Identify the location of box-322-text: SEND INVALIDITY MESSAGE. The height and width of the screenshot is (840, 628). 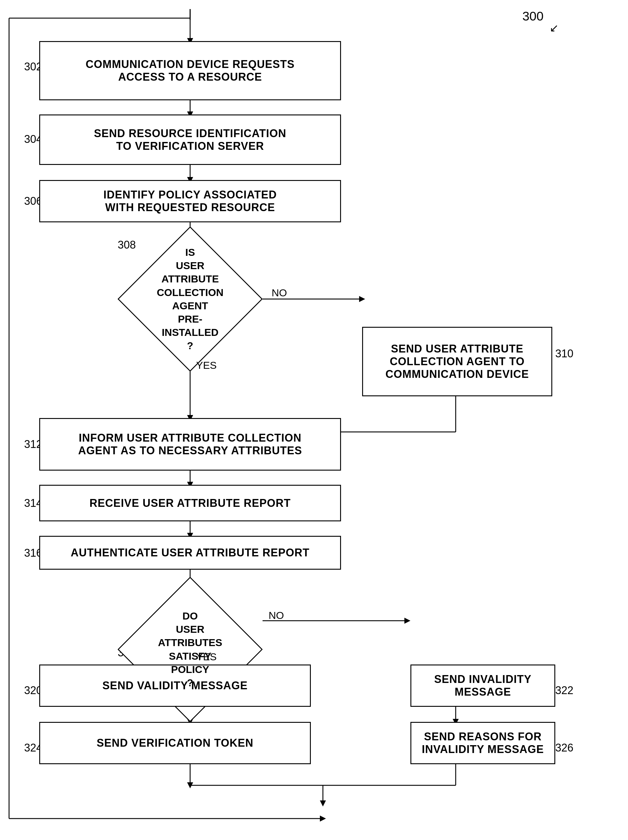
(483, 686).